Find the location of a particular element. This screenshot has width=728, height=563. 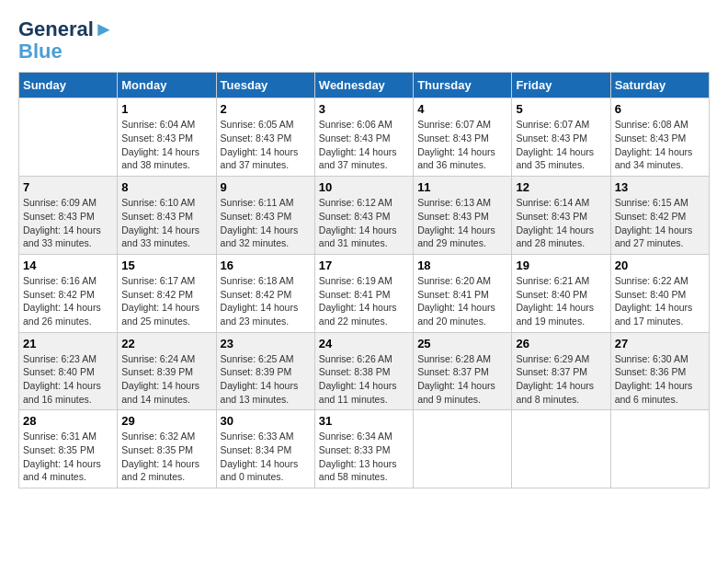

day-info: Sunrise: 6:07 AMSunset: 8:43 PMDaylight:… is located at coordinates (462, 145).